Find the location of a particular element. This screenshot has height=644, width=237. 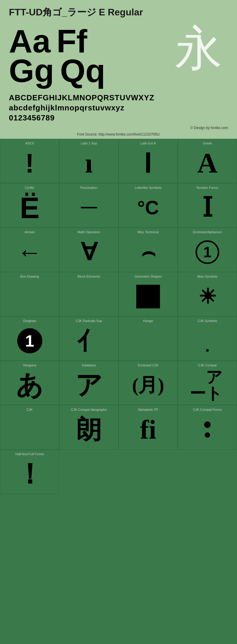

glyph-label-punctuation: Punctuation is located at coordinates (89, 188).